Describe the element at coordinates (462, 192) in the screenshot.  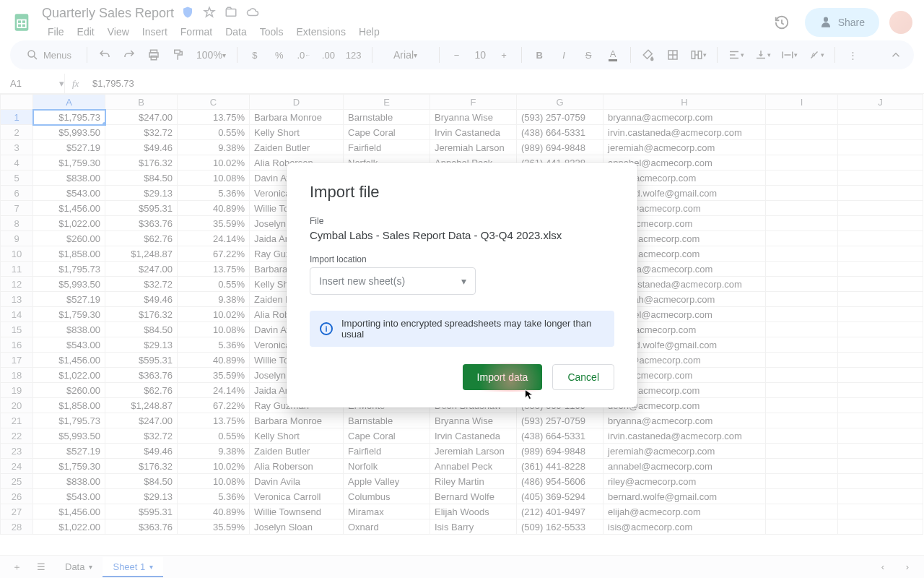
I see `dialog-title: Import file` at that location.